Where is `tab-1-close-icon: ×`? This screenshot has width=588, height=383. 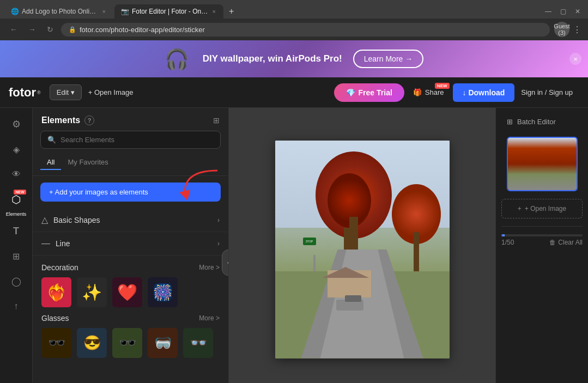 tab-1-close-icon: × is located at coordinates (104, 11).